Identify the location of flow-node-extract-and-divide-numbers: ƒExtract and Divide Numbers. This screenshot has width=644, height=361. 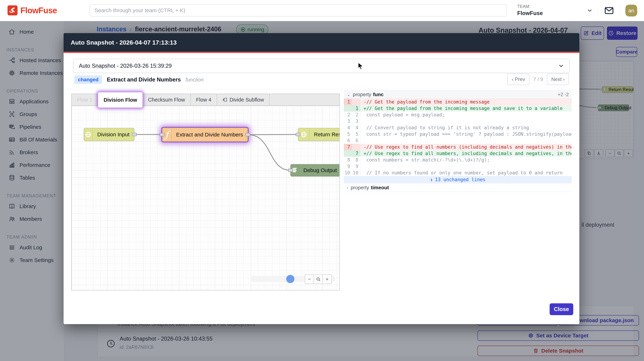
(205, 135).